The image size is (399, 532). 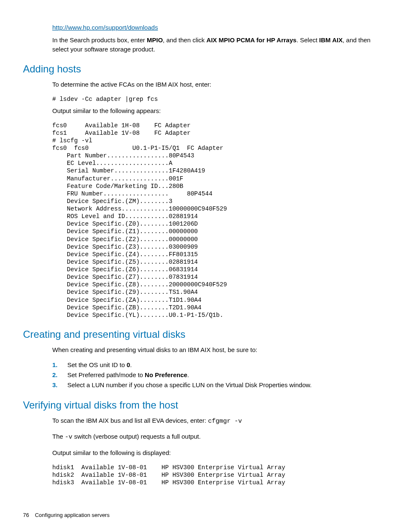 What do you see at coordinates (128, 365) in the screenshot?
I see `bold-zero: 0` at bounding box center [128, 365].